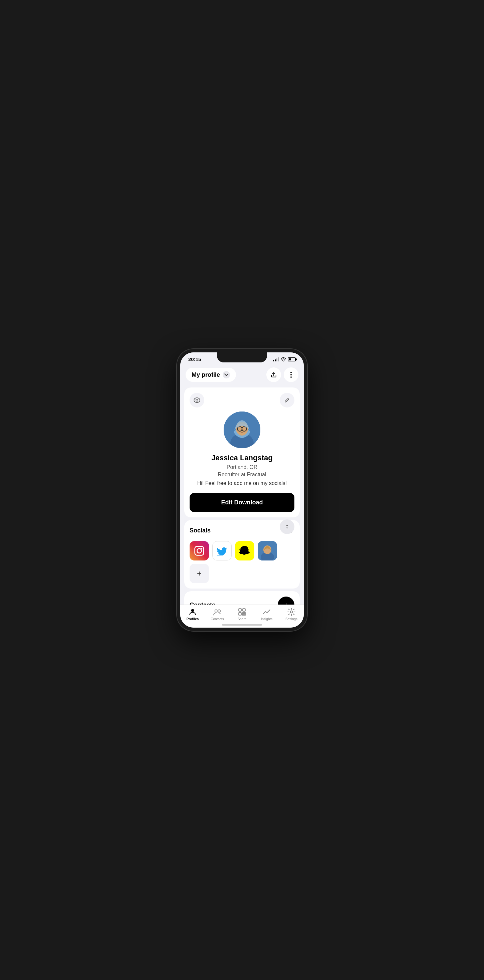 The image size is (484, 980). Describe the element at coordinates (242, 467) in the screenshot. I see `profile-location: Portland, OR` at that location.